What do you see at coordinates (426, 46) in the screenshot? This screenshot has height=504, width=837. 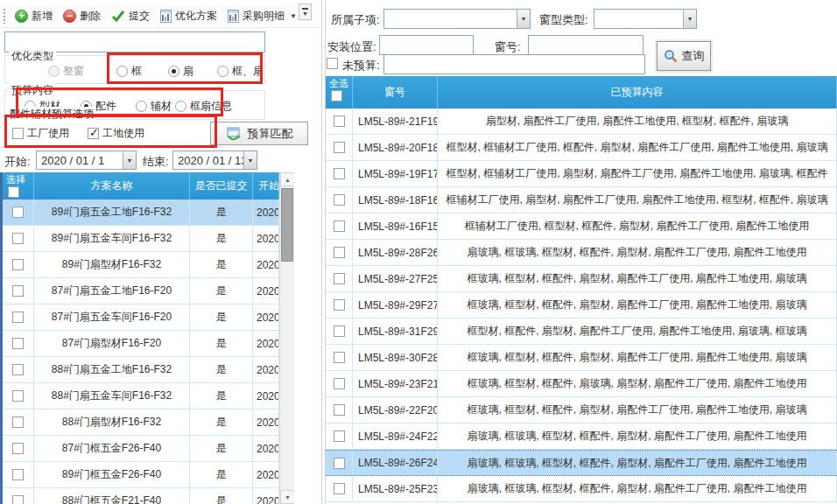 I see `install-pos-input` at bounding box center [426, 46].